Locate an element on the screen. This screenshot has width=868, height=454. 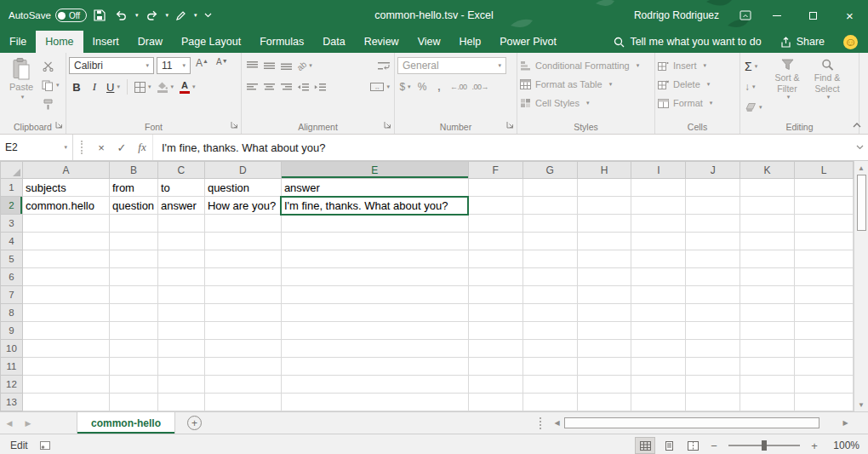
cell-C11 is located at coordinates (180, 366).